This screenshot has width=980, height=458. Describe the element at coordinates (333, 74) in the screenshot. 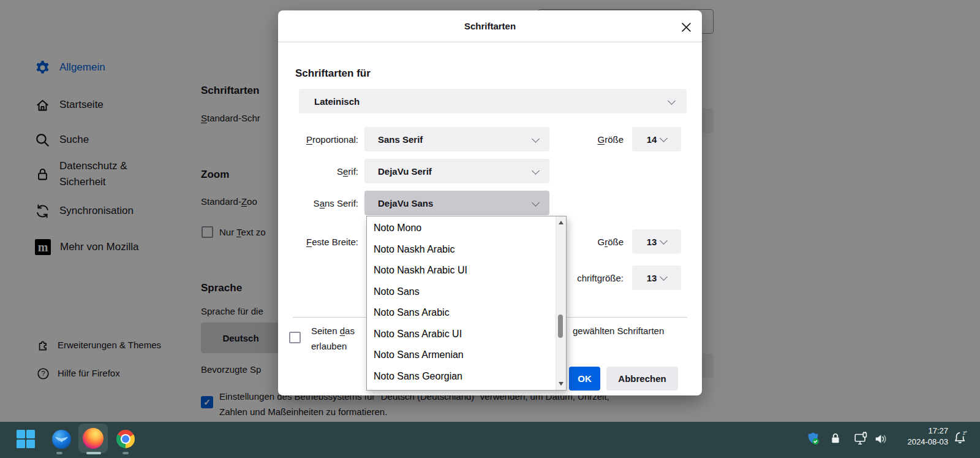

I see `fonts-for-label: Schriftarten für` at that location.